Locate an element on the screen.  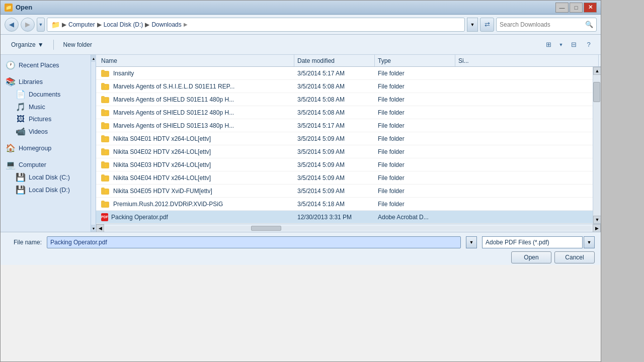
forward-button: ▶ is located at coordinates (28, 25).